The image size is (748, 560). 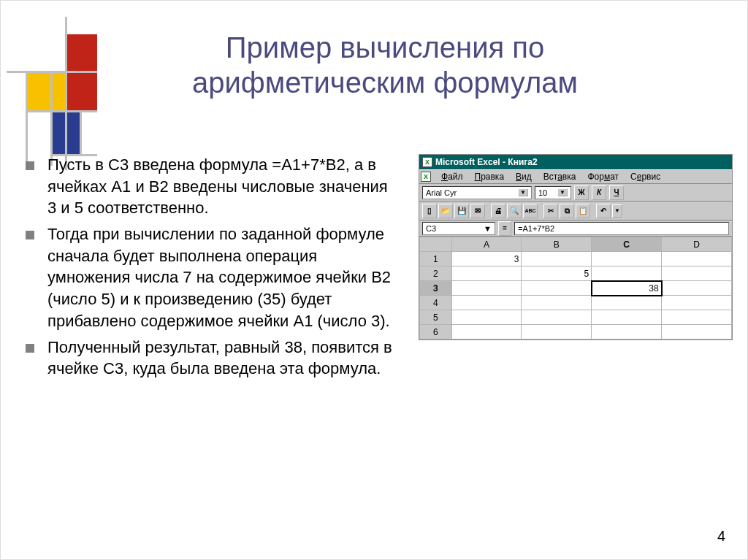 I want to click on row-header-6: 6, so click(x=436, y=332).